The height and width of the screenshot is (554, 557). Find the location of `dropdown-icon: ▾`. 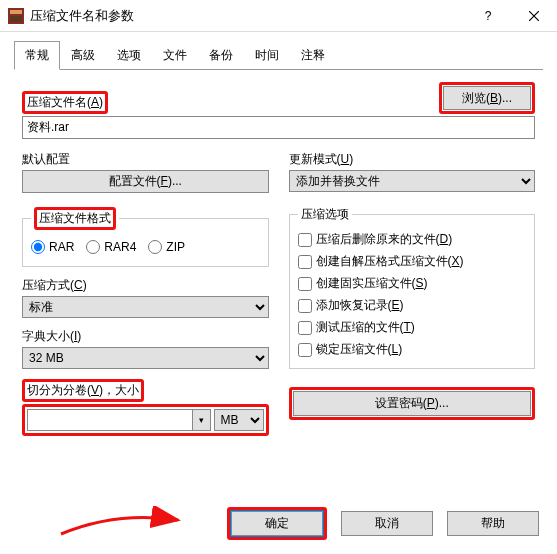

dropdown-icon: ▾ is located at coordinates (201, 420).